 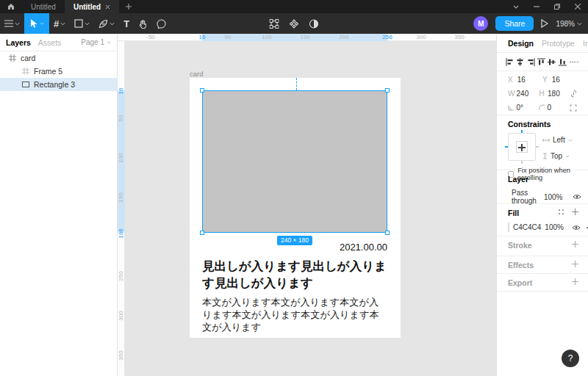 I want to click on use-as-mask-icon, so click(x=315, y=24).